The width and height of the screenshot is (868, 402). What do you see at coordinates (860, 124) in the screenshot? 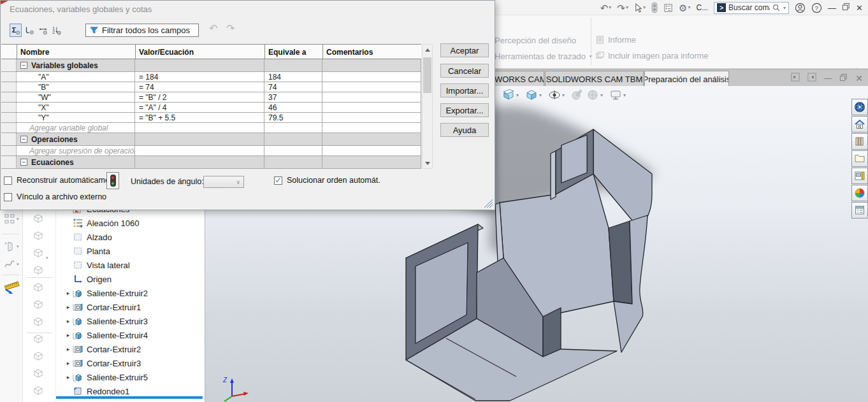
I see `solidworks-resources-icon` at bounding box center [860, 124].